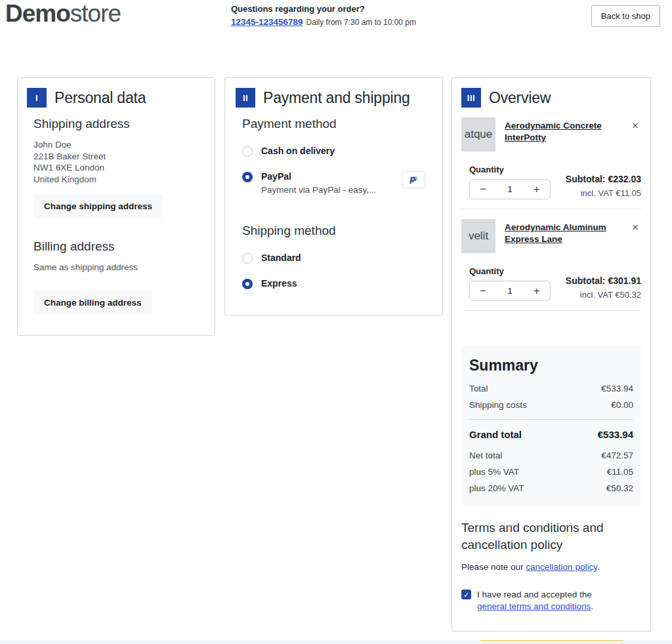  I want to click on item-totals: Subtotal: €301.91 incl. VAT €50.32, so click(604, 289).